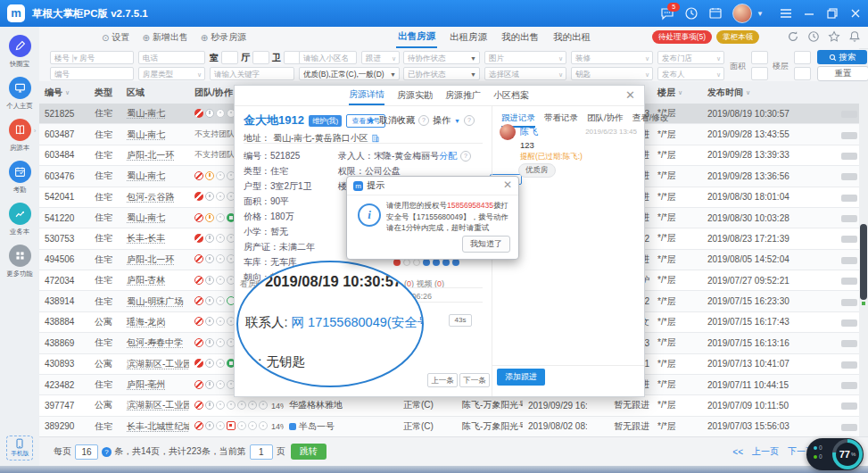 Image resolution: width=868 pixels, height=473 pixels. Describe the element at coordinates (525, 57) in the screenshot. I see `picture-select: 图片∨` at that location.